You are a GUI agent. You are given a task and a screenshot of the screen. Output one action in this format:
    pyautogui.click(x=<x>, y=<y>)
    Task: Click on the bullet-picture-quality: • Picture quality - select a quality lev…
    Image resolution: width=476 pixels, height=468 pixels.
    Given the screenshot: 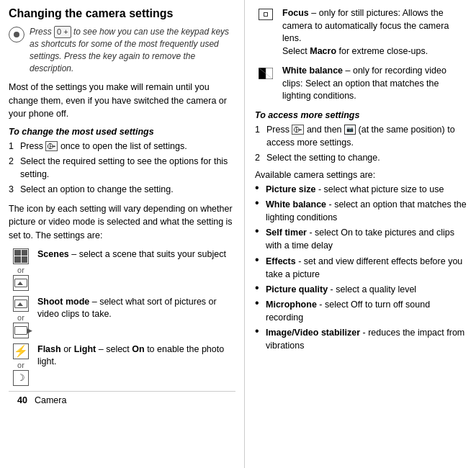 What is the action you would take?
    pyautogui.click(x=362, y=289)
    